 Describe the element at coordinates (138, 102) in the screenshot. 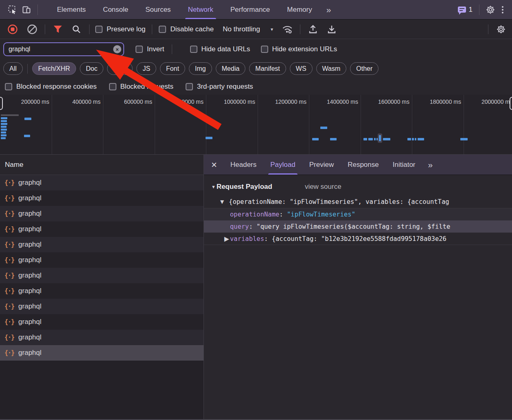

I see `tick-label: 600000 ms` at that location.